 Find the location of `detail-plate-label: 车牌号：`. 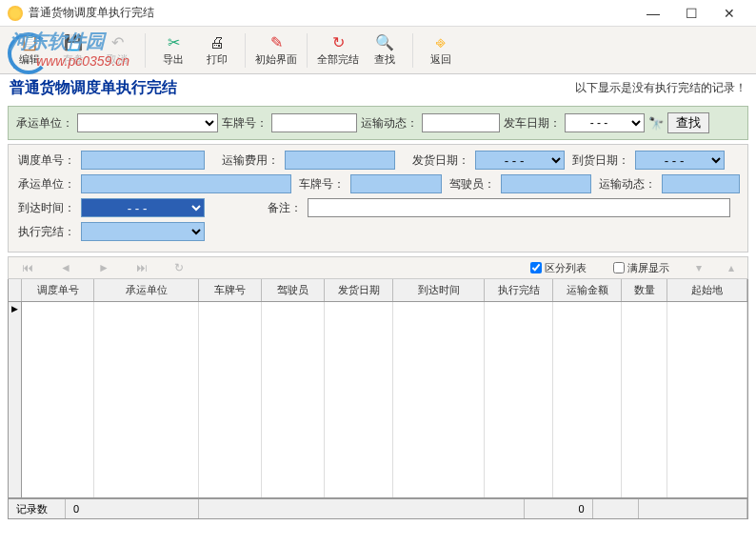

detail-plate-label: 车牌号： is located at coordinates (321, 185).